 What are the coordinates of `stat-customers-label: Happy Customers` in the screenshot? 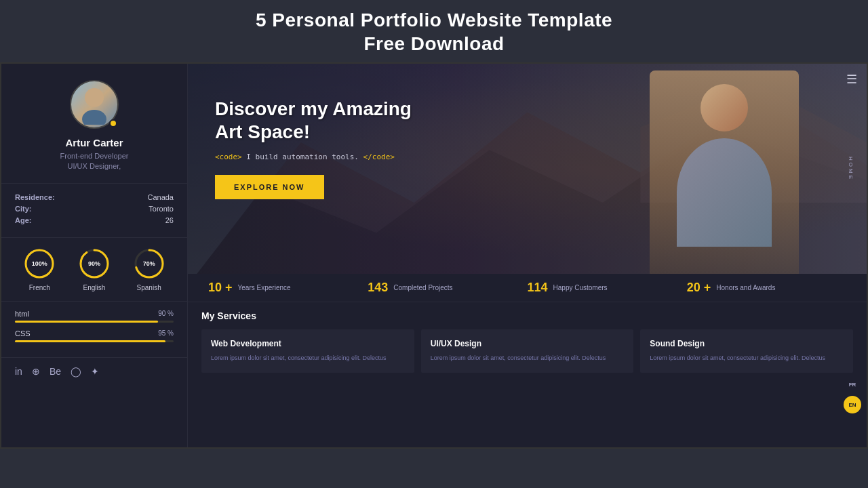 It's located at (580, 287).